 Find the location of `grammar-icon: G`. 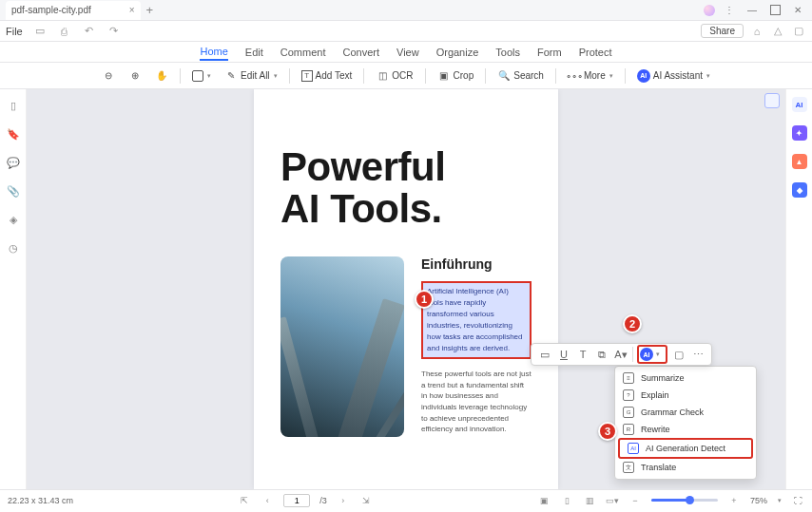

grammar-icon: G is located at coordinates (628, 412).